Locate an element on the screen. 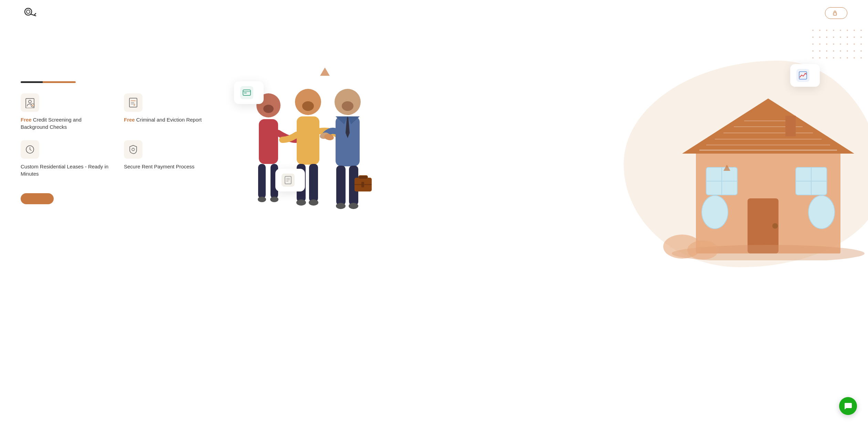 This screenshot has height=426, width=868. feature-credit-screening: Free Credit Screening and Background Che… is located at coordinates (65, 112).